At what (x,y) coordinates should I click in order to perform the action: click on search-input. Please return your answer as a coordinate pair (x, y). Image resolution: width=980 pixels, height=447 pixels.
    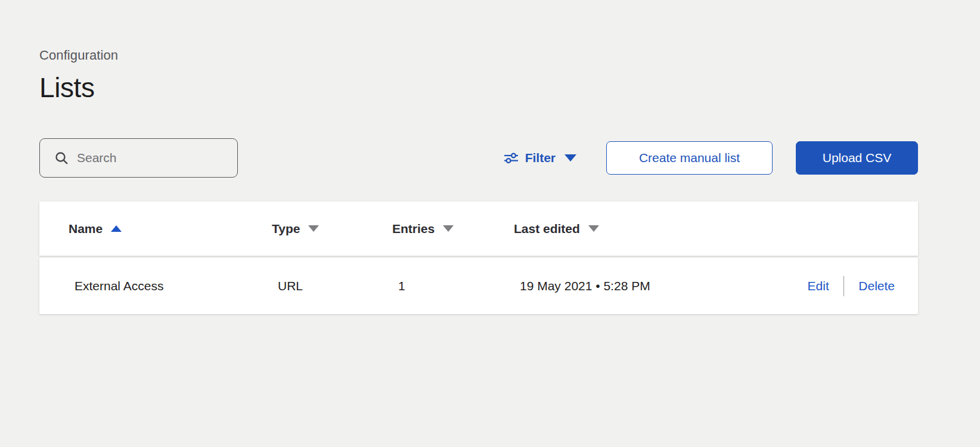
    Looking at the image, I should click on (148, 158).